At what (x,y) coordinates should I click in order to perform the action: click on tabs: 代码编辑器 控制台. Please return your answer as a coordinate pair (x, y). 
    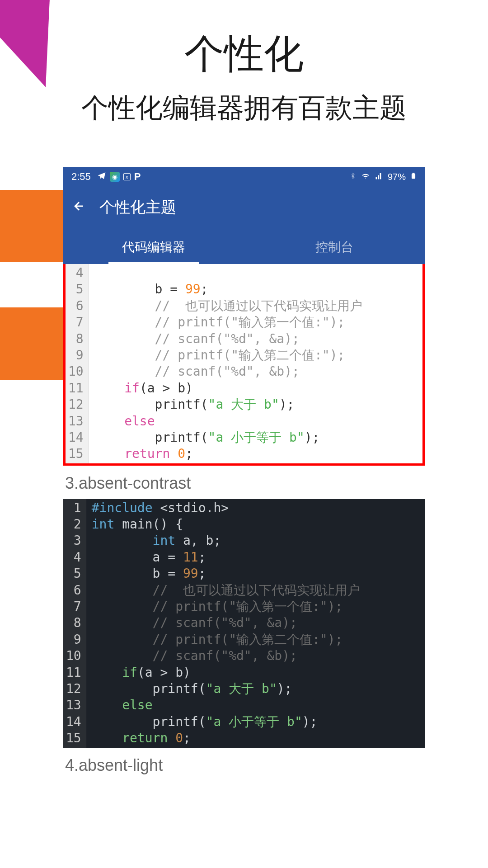
    Looking at the image, I should click on (244, 247).